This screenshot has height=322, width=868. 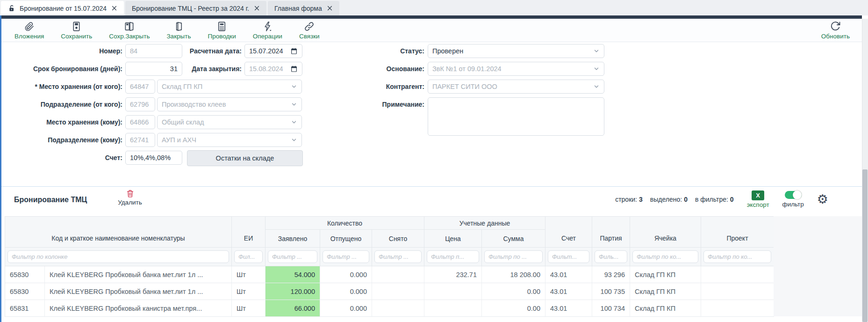 What do you see at coordinates (611, 232) in the screenshot?
I see `col-header-batch: Партия` at bounding box center [611, 232].